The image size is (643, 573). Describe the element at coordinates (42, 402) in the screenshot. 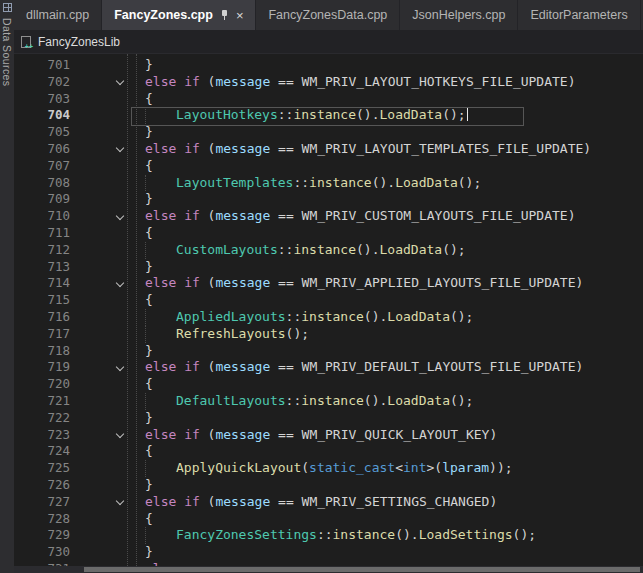

I see `line-number: 721` at that location.